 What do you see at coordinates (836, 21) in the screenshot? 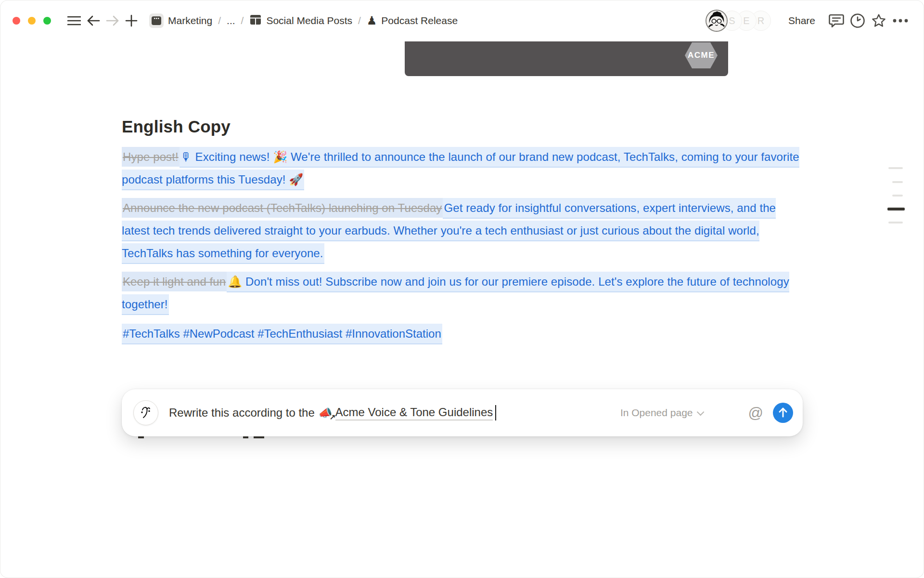
I see `comment-icon` at bounding box center [836, 21].